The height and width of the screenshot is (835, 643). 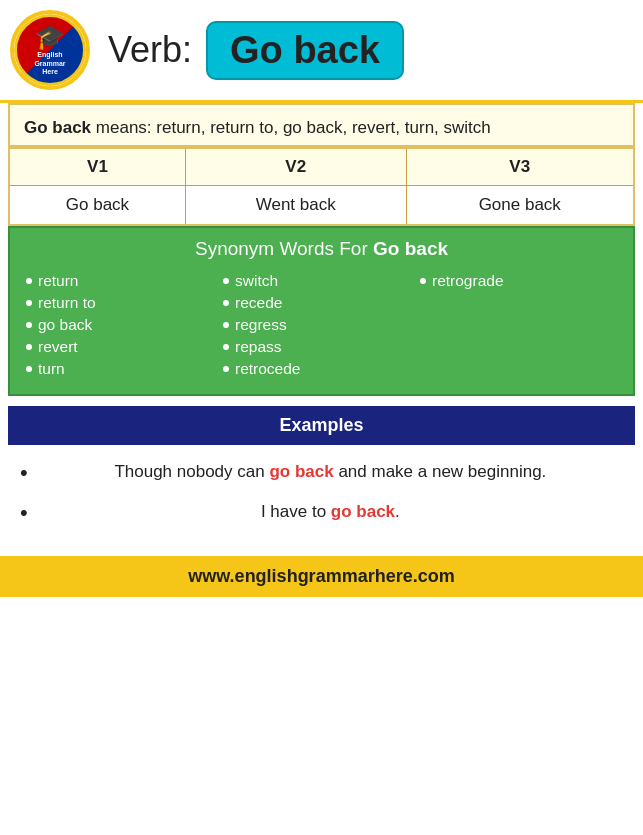 I want to click on table-cell-v2: Went back, so click(x=296, y=205).